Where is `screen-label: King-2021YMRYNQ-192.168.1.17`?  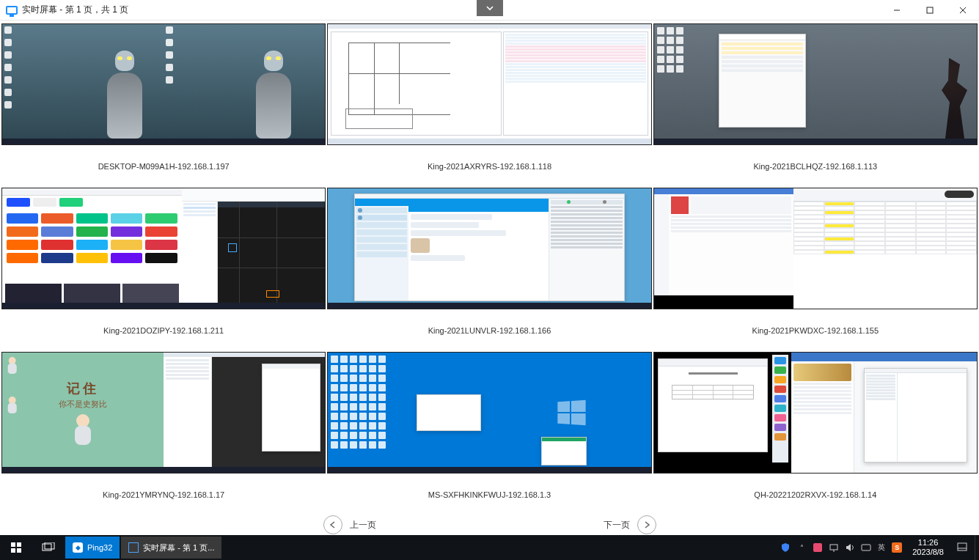 screen-label: King-2021YMRYNQ-192.168.1.17 is located at coordinates (164, 494).